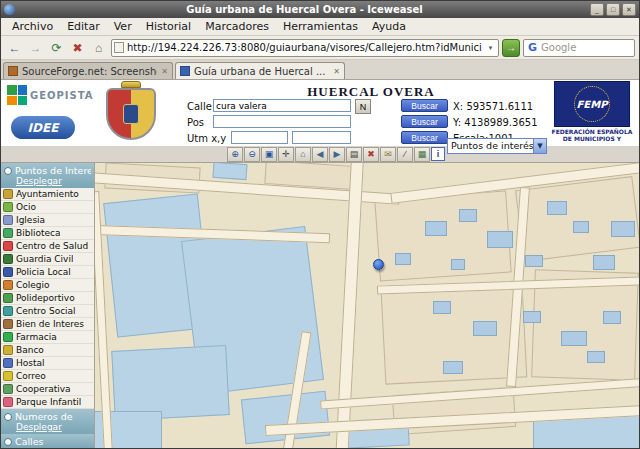 This screenshot has width=640, height=449. What do you see at coordinates (389, 26) in the screenshot?
I see `menu-item: Ayuda` at bounding box center [389, 26].